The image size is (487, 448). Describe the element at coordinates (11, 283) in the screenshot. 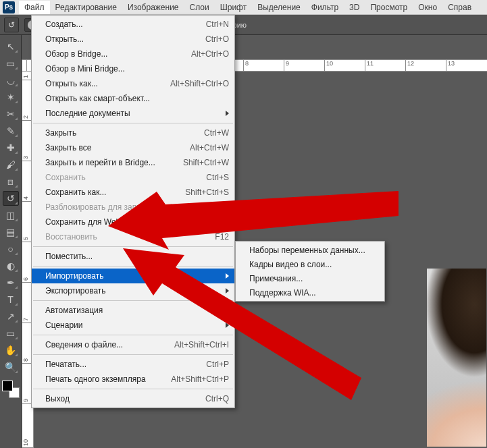

I see `pen-tool: ✒` at that location.